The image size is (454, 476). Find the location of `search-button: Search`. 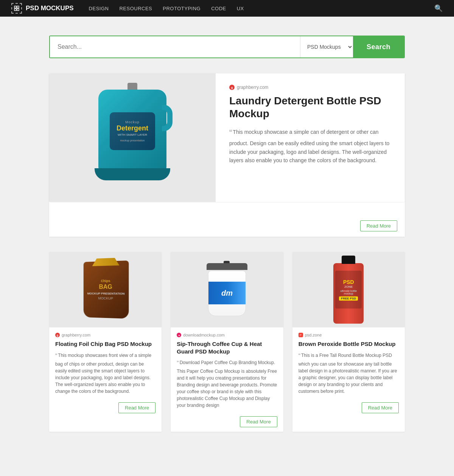

search-button: Search is located at coordinates (378, 47).